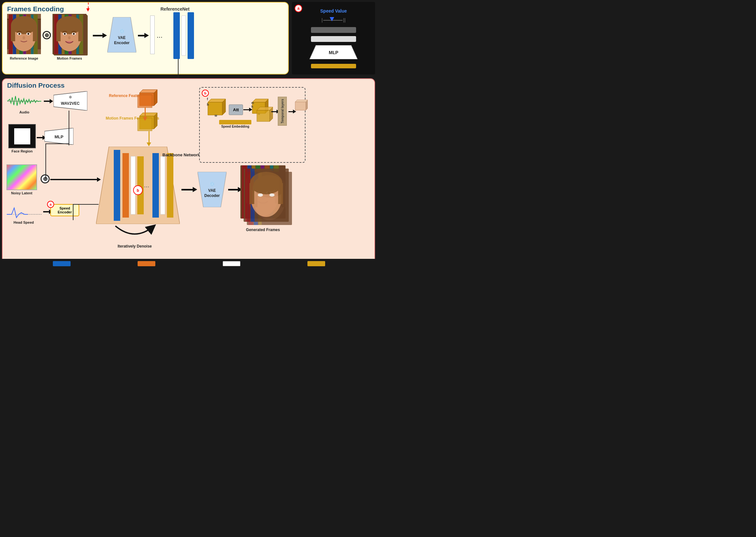  What do you see at coordinates (138, 190) in the screenshot?
I see `svg-text: b` at bounding box center [138, 190].